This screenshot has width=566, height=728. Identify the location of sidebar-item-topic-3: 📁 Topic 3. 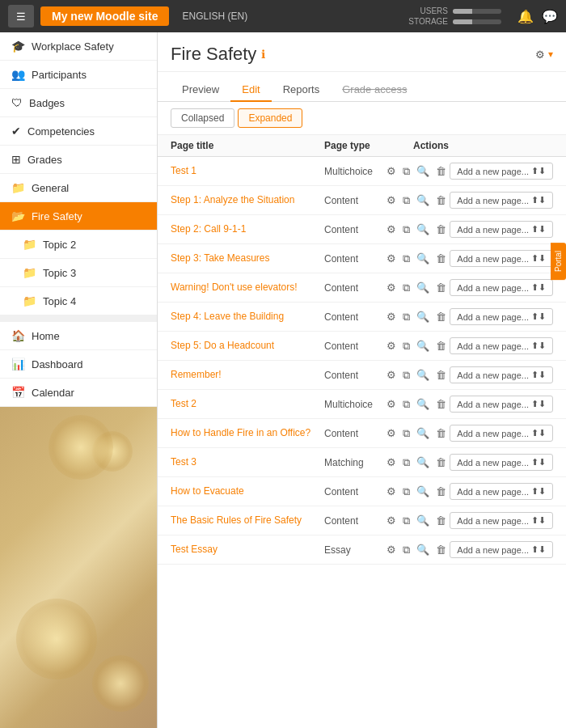
(78, 273).